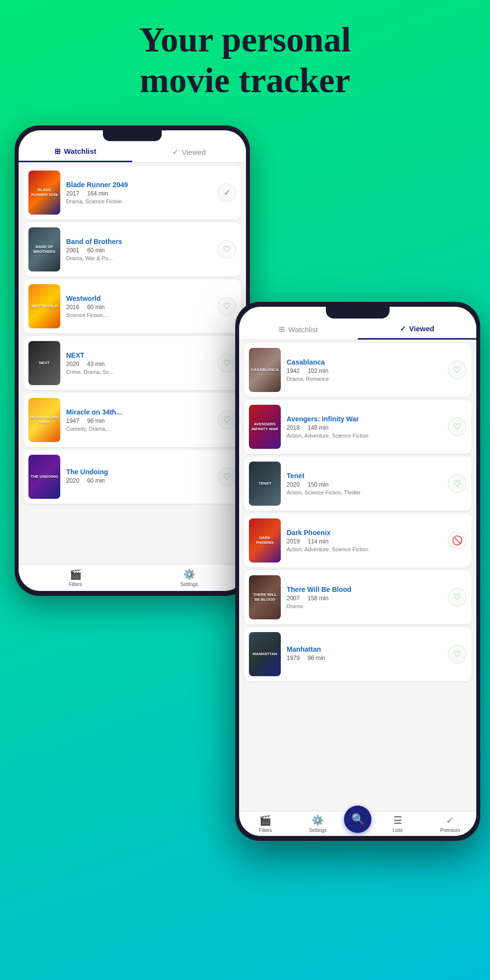 The height and width of the screenshot is (980, 490). I want to click on nav-settings-back: ⚙️ Settings, so click(189, 578).